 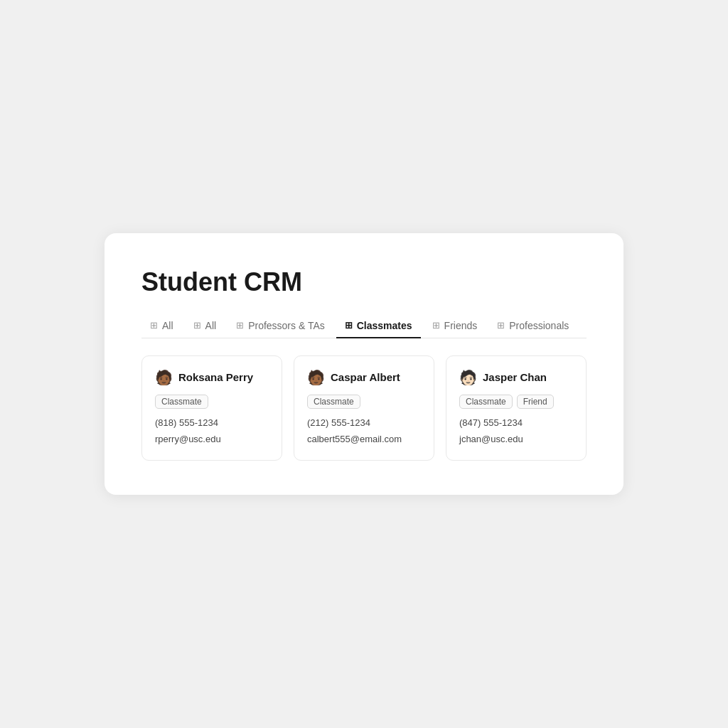 What do you see at coordinates (378, 326) in the screenshot?
I see `tab-classmates: ⊞Classmates` at bounding box center [378, 326].